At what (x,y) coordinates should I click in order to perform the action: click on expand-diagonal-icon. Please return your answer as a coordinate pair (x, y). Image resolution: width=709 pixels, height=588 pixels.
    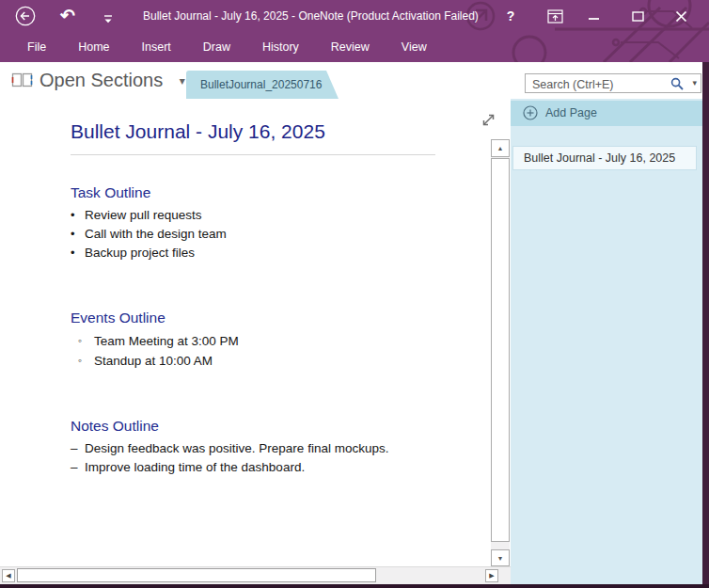
    Looking at the image, I should click on (489, 120).